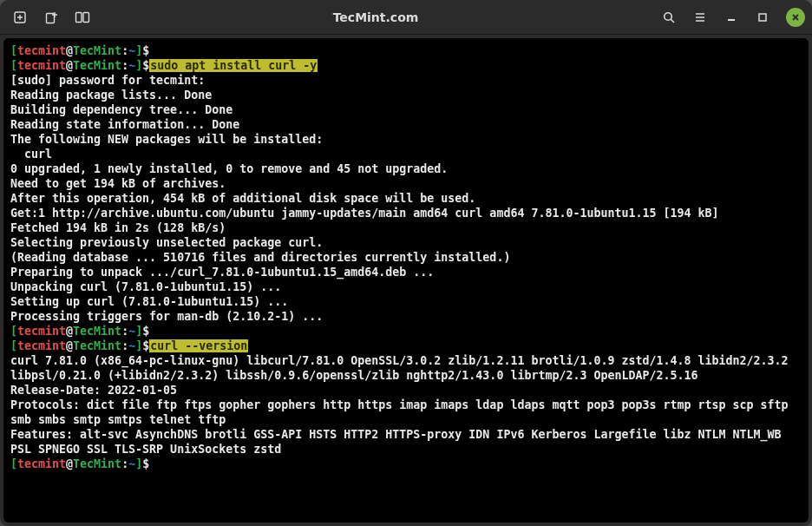 Image resolution: width=812 pixels, height=526 pixels. Describe the element at coordinates (121, 109) in the screenshot. I see `output-line: Building dependency tree... Done` at that location.